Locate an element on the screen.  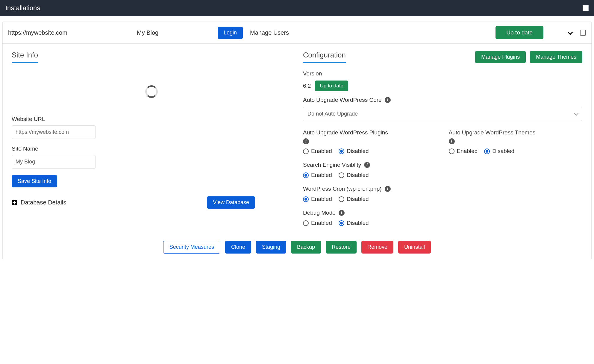
cron-enabled-radio is located at coordinates (306, 199).